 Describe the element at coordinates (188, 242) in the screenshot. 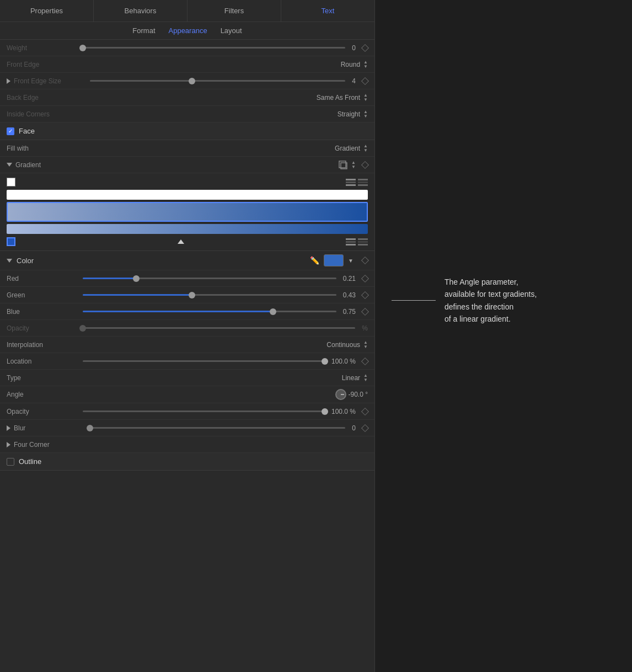

I see `gradient-bottom-controls` at that location.